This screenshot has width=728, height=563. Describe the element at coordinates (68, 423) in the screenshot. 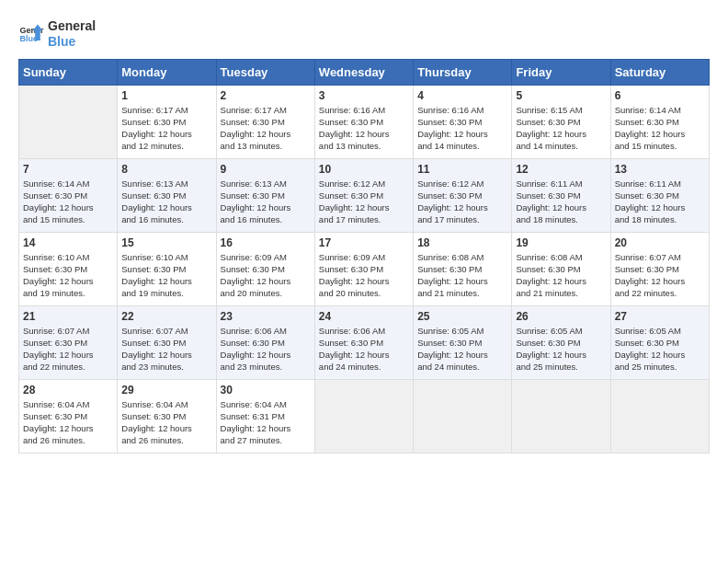

I see `day-info: Sunrise: 6:04 AM Sunset: 6:30 PM Dayligh…` at that location.